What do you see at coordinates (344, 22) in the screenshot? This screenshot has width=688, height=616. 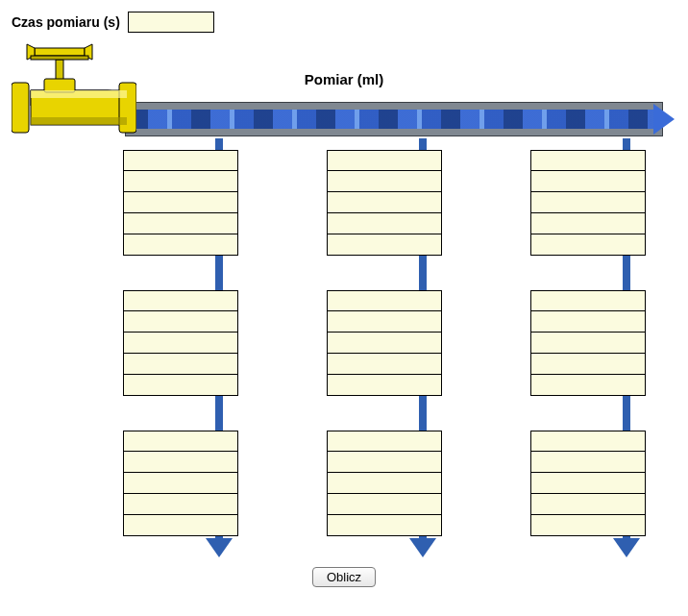 I see `time-row: Czas pomiaru (s)` at bounding box center [344, 22].